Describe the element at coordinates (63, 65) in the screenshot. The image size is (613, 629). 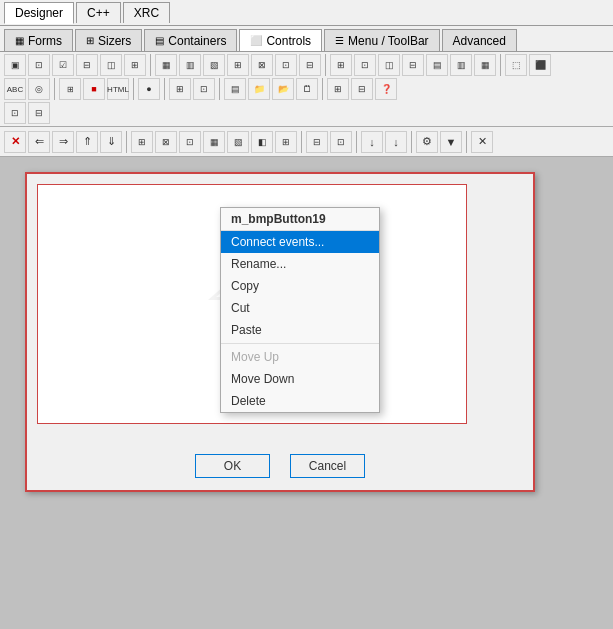
I see `tb-btn-3: ☑` at that location.